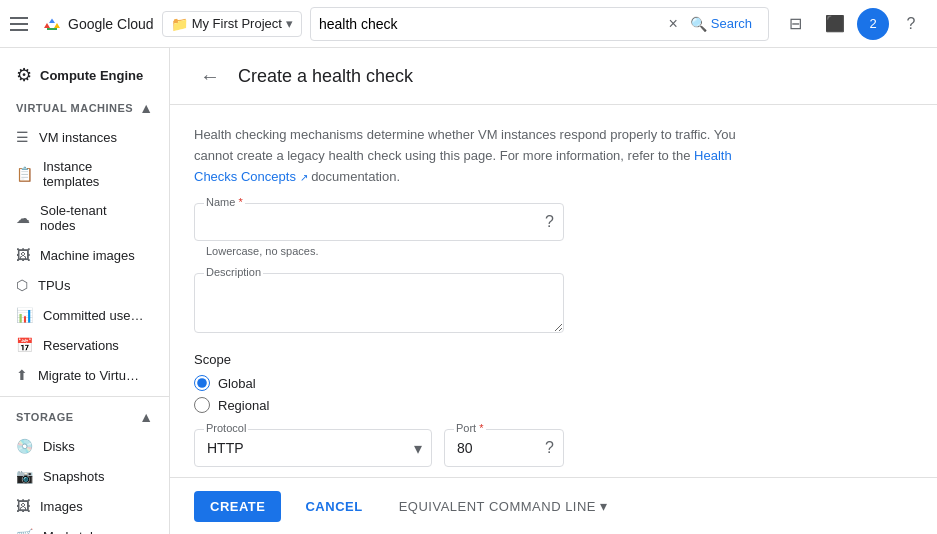  What do you see at coordinates (313, 448) in the screenshot?
I see `protocol-select: HTTP HTTPS TCP SSL HTTP2 GRPC` at bounding box center [313, 448].